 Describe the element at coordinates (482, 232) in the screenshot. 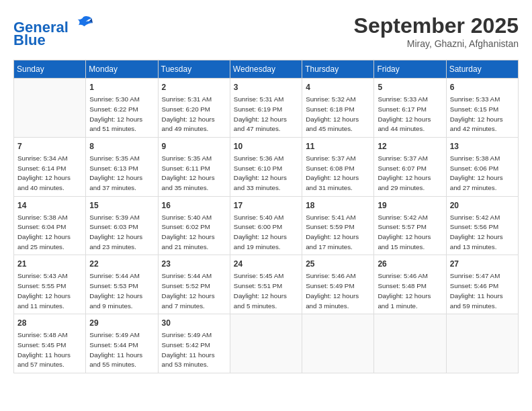

I see `day-info: Sunrise: 5:42 AM Sunset: 5:56 PM Dayligh…` at that location.